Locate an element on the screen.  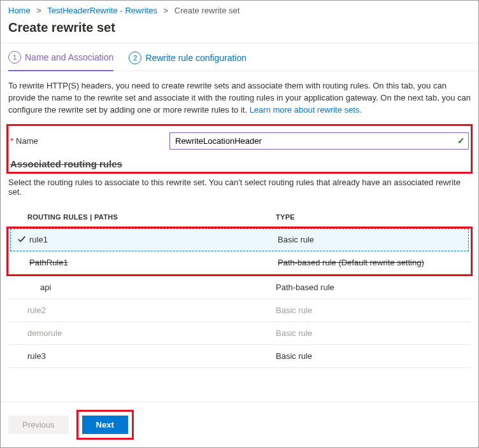
breadcrumb-current: Create rewrite set is located at coordinates (208, 10).